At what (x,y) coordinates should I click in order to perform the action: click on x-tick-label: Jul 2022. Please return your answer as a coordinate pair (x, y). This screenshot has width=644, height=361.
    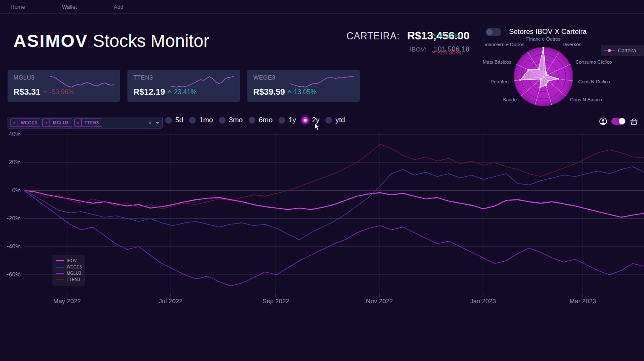
    Looking at the image, I should click on (171, 301).